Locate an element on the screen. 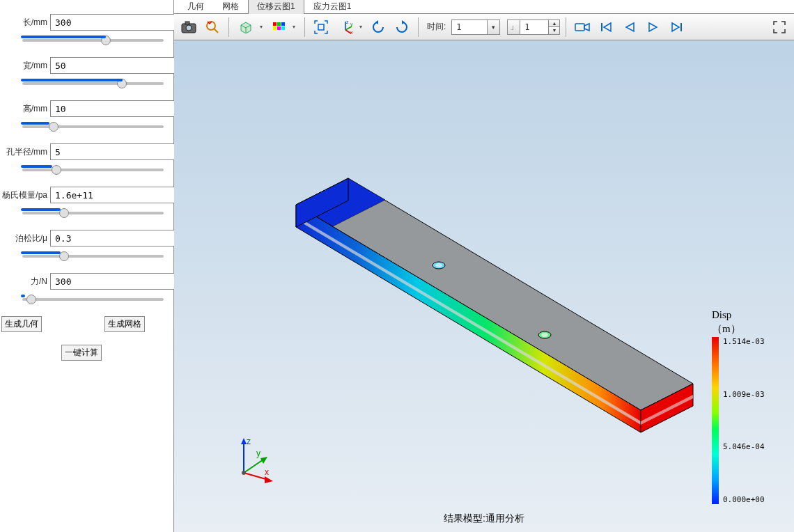  width-label: 宽/mm is located at coordinates (25, 65).